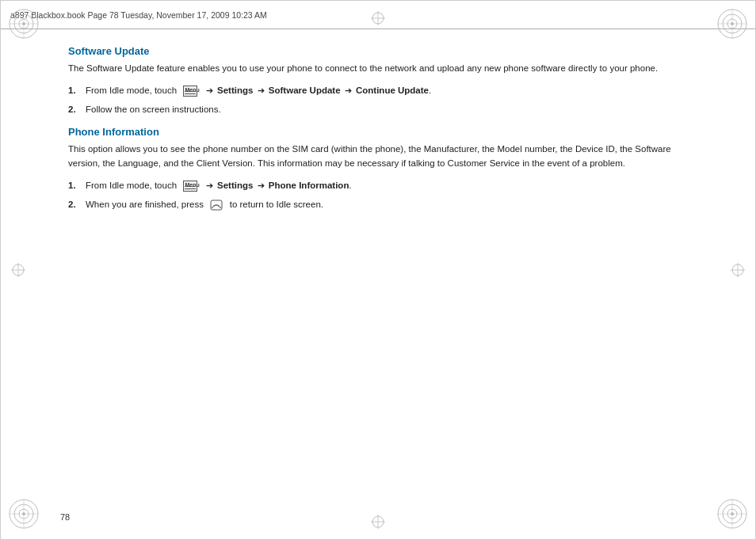  I want to click on page-number: 78, so click(65, 517).